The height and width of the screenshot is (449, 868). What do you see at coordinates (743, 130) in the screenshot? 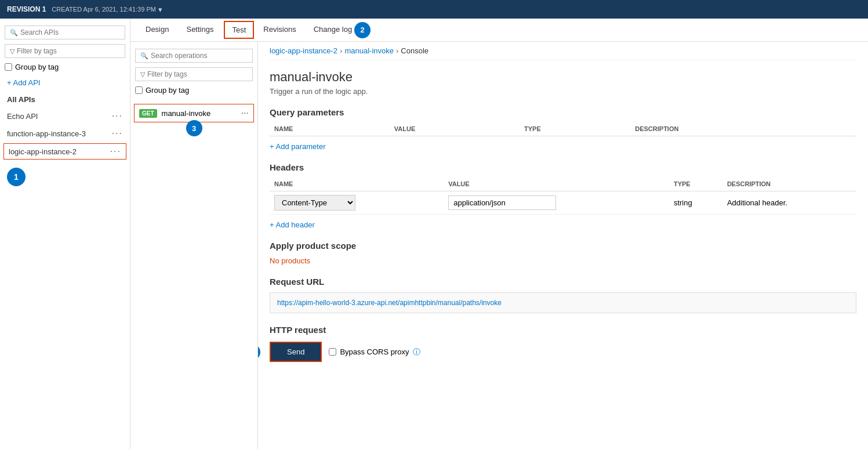
I see `qp-col-desc: DESCRIPTION` at bounding box center [743, 130].